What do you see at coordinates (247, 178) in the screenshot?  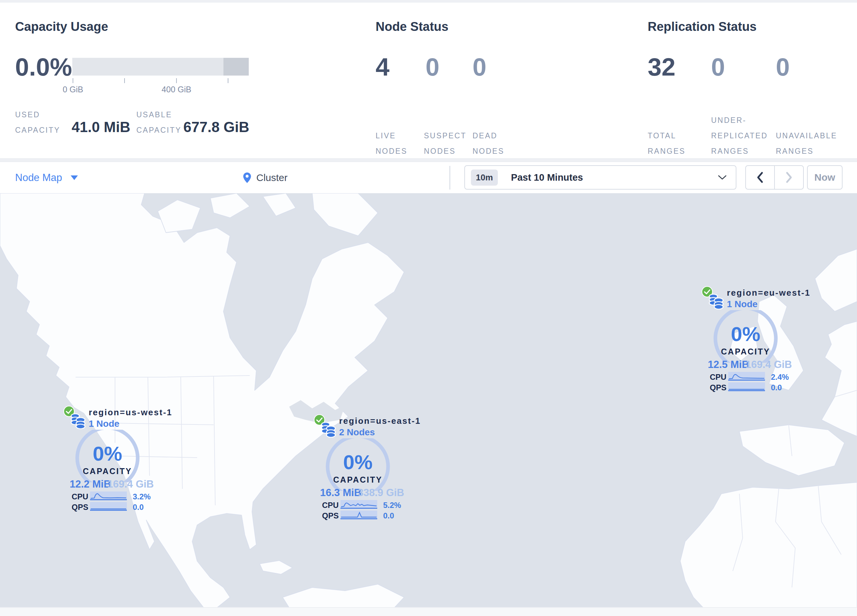 I see `location-pin-icon` at bounding box center [247, 178].